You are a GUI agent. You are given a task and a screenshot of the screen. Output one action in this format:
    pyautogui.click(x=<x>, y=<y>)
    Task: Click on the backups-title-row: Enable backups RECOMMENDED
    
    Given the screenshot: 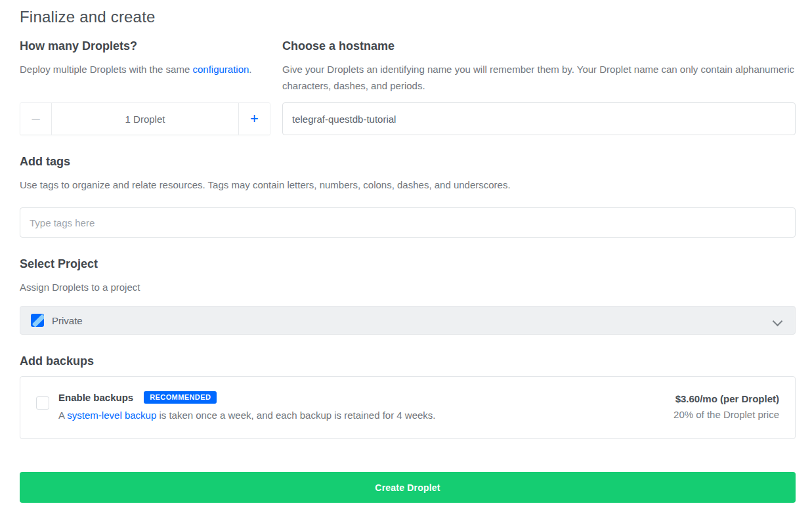 What is the action you would take?
    pyautogui.click(x=366, y=398)
    